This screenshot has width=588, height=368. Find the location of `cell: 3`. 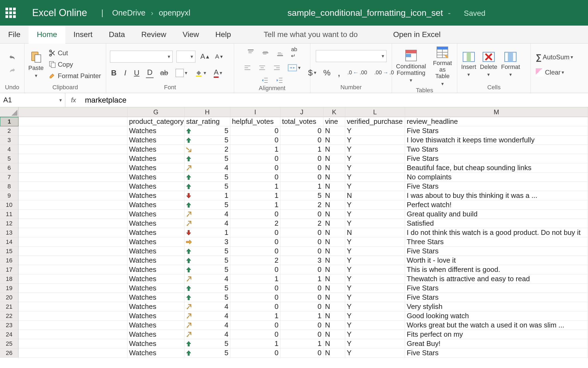

cell: 3 is located at coordinates (302, 260).